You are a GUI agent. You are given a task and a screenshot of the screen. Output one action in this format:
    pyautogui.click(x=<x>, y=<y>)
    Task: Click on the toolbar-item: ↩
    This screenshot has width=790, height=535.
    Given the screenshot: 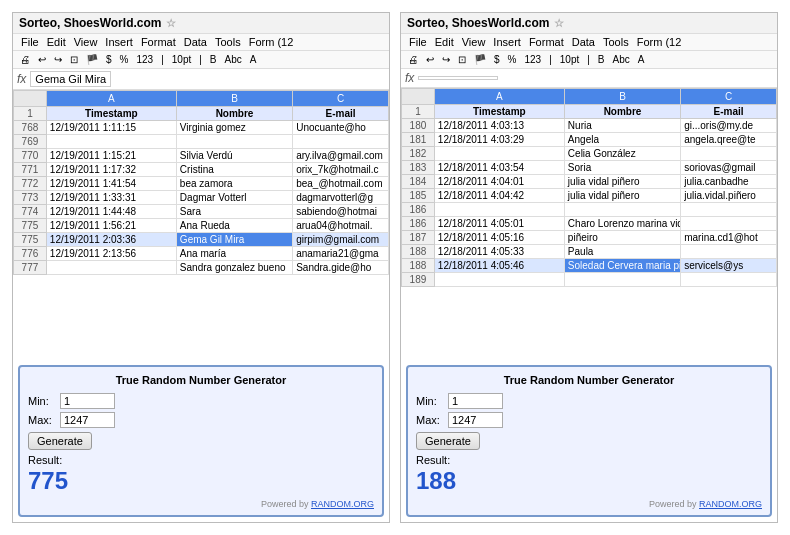 What is the action you would take?
    pyautogui.click(x=430, y=60)
    